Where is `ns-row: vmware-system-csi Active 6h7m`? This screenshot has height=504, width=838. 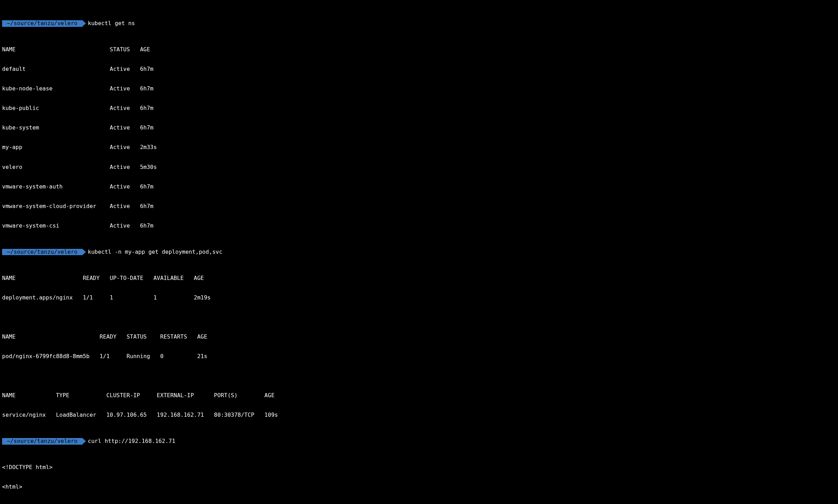
ns-row: vmware-system-csi Active 6h7m is located at coordinates (419, 226).